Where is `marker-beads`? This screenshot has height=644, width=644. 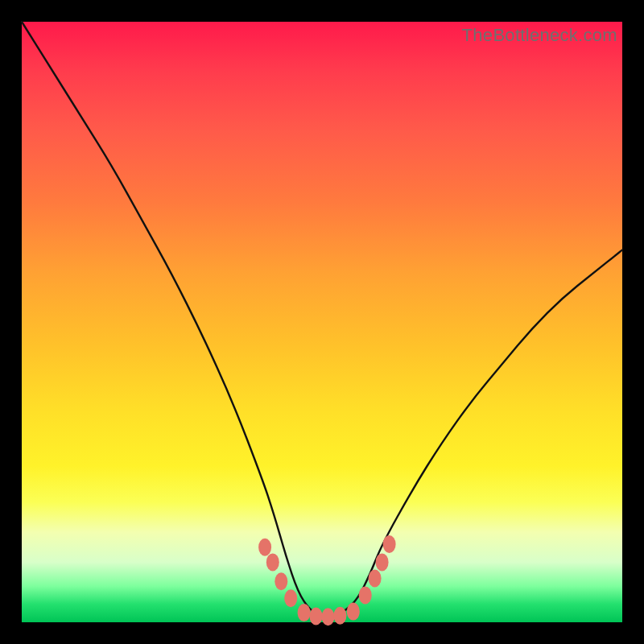
marker-beads is located at coordinates (327, 580).